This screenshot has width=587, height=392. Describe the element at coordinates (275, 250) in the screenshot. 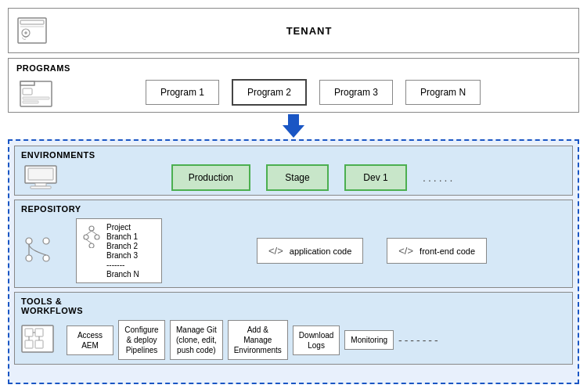

I see `code-icon-app: </>` at that location.